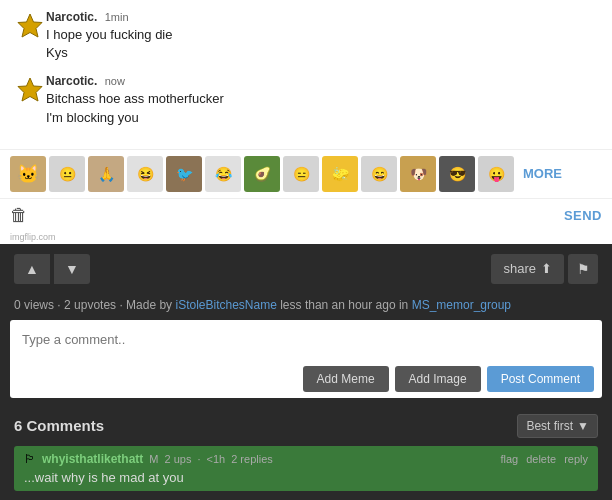 This screenshot has width=612, height=500. I want to click on comment-text-line1: Bitchass hoe ass motherfucker, so click(135, 99).